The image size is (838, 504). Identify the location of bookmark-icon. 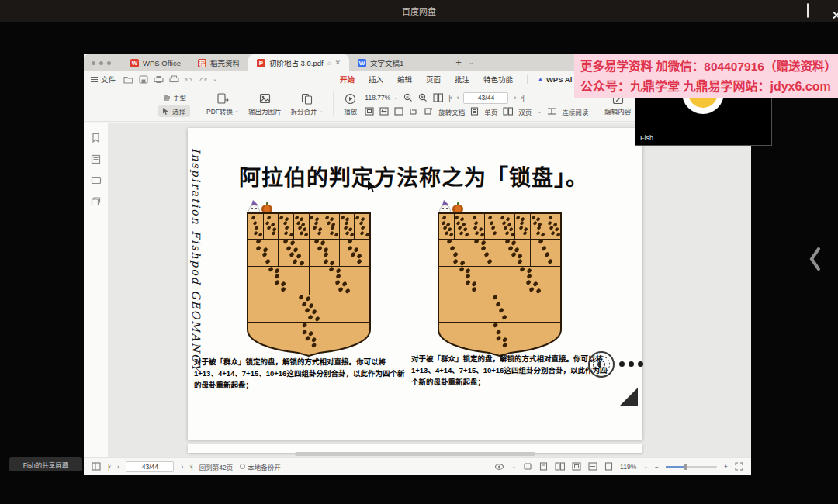
(96, 138).